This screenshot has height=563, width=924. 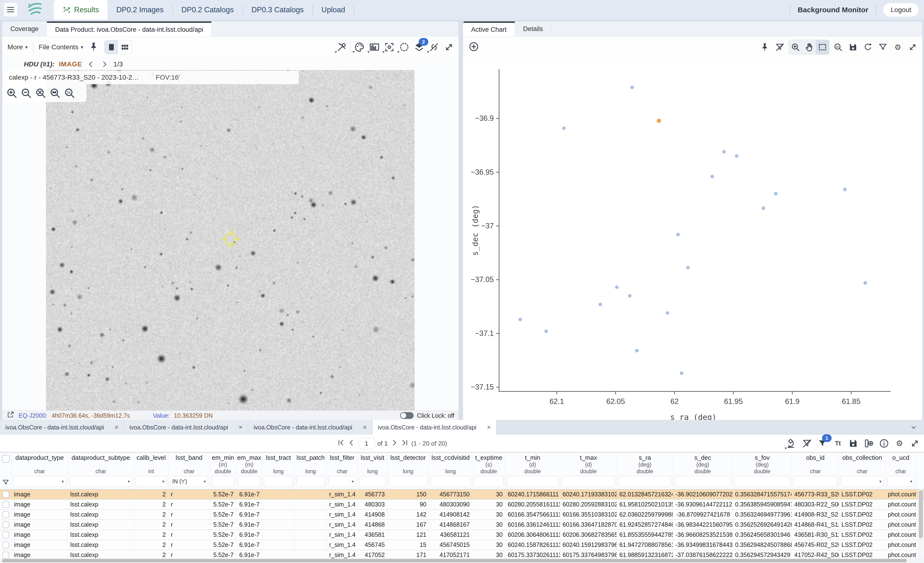 I want to click on column-header-lsst_detector: lsst_detectorlong, so click(x=408, y=471).